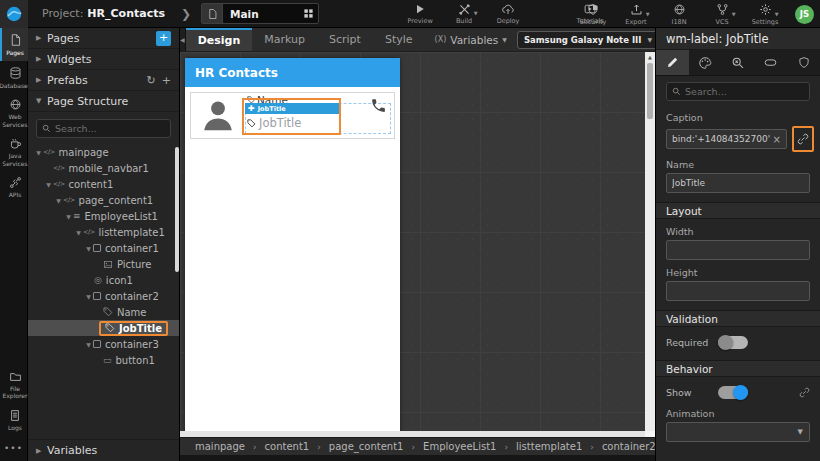  Describe the element at coordinates (164, 38) in the screenshot. I see `add-page-button: +` at that location.